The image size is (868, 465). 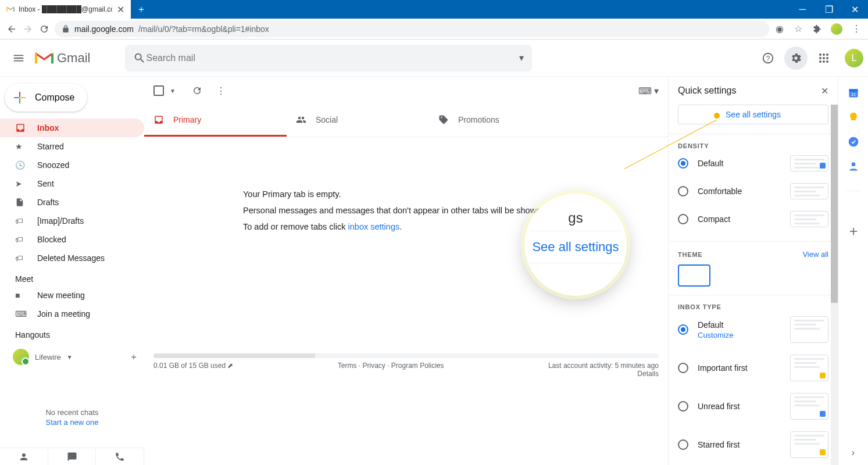 What do you see at coordinates (717, 116) in the screenshot?
I see `annotation-dot` at bounding box center [717, 116].